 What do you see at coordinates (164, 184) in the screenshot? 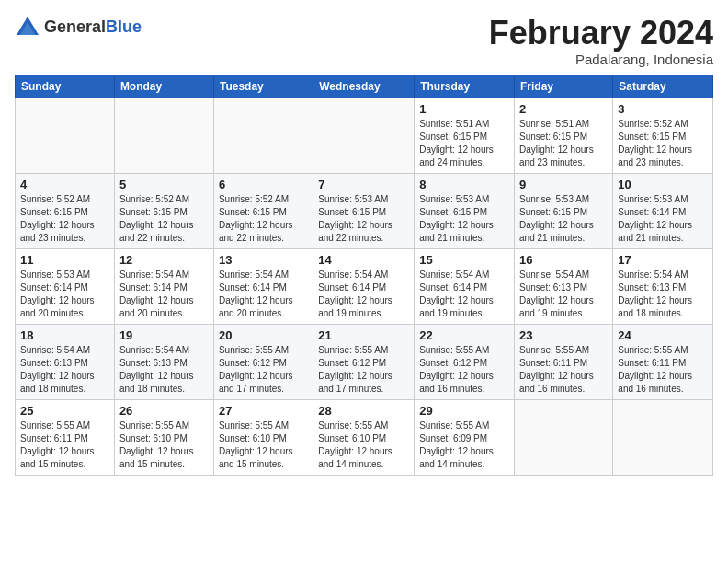
I see `day-number: 5` at bounding box center [164, 184].